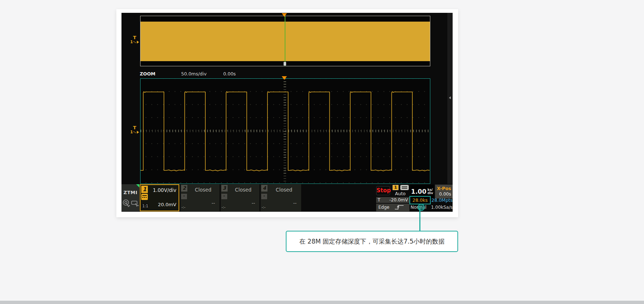  I want to click on zoom-trigger-marker: T 1, so click(135, 130).